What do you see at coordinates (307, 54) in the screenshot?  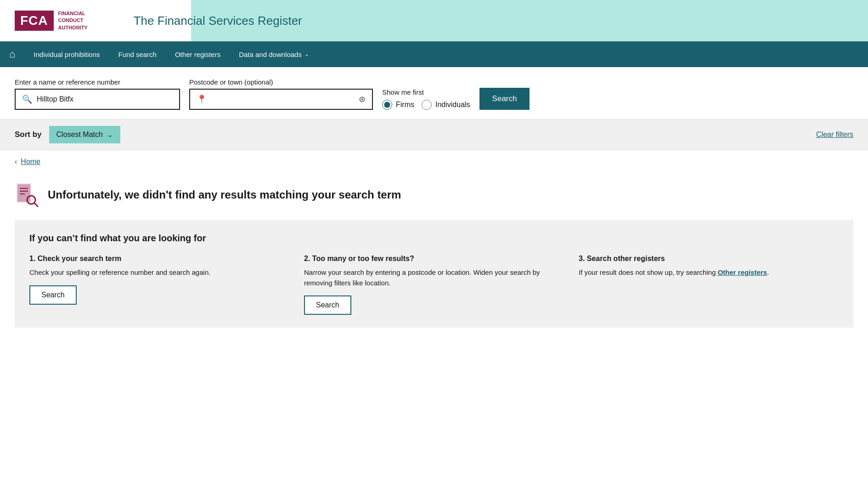 I see `data-downloads-chevron-icon: ⌄` at bounding box center [307, 54].